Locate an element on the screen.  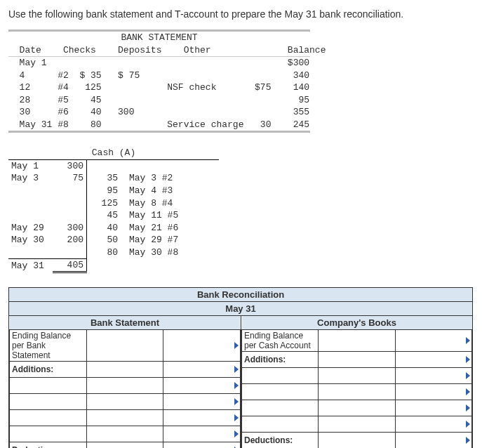
bank-add-row-3-amount is located at coordinates (125, 419).